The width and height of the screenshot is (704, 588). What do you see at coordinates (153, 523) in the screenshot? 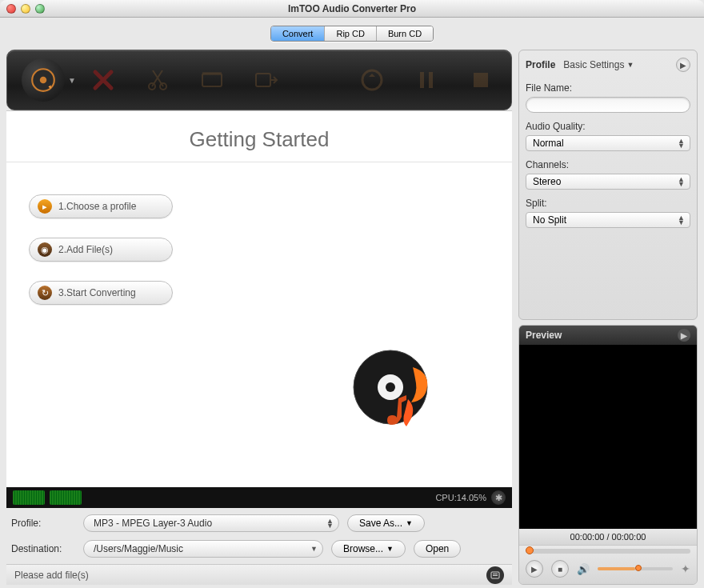
I see `profile-value: MP3 - MPEG Layer-3 Audio` at bounding box center [153, 523].